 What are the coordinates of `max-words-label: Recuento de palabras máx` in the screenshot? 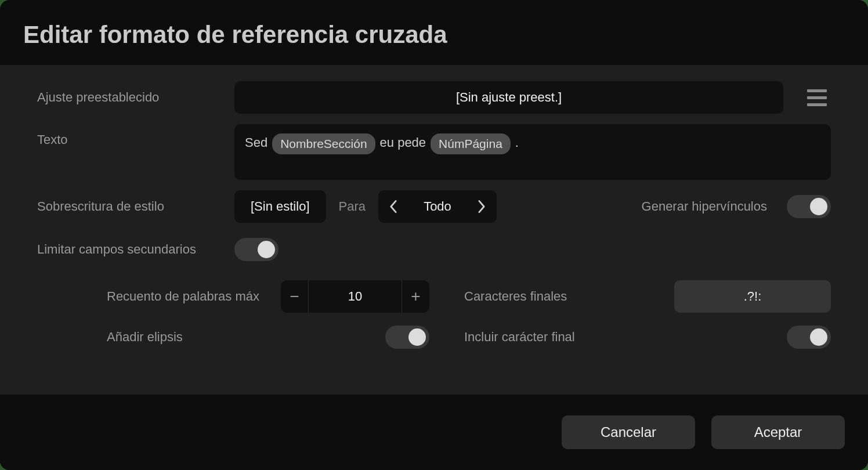 It's located at (159, 297).